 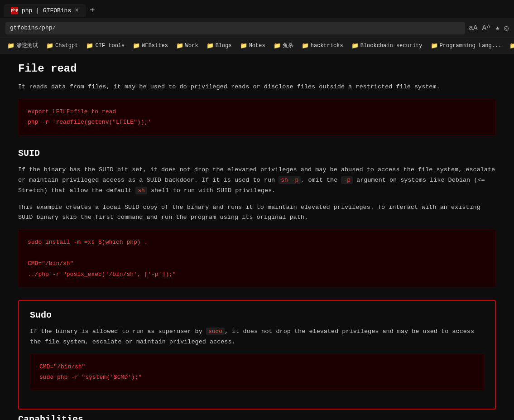 I want to click on suid-code-block: sudo install -m =xs $(which php) . CMD="…, so click(x=257, y=258).